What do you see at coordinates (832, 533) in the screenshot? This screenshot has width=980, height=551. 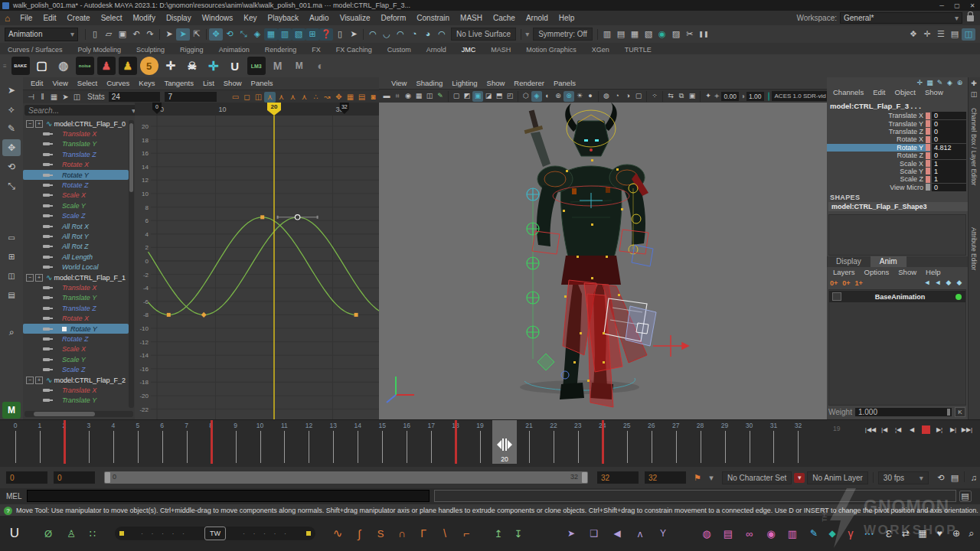 I see `diamond-tool-icon: ◆` at bounding box center [832, 533].